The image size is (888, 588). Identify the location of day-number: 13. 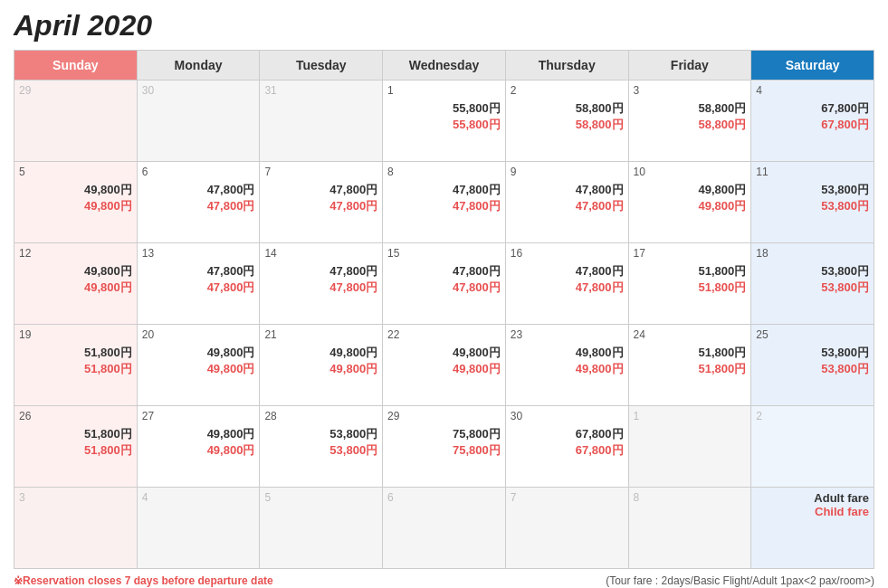
(199, 253).